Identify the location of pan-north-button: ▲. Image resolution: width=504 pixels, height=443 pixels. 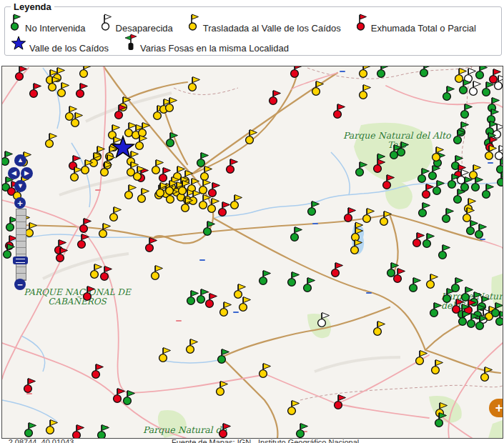
(20, 160).